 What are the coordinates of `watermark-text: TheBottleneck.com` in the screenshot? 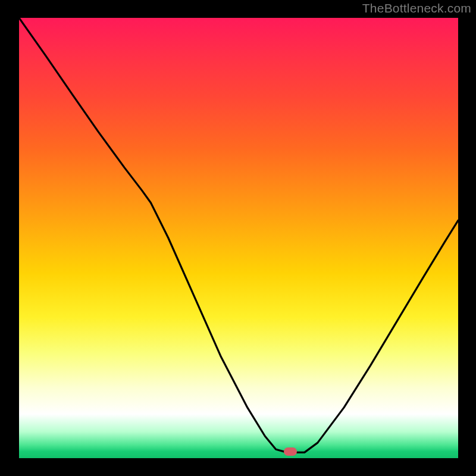 It's located at (416, 8).